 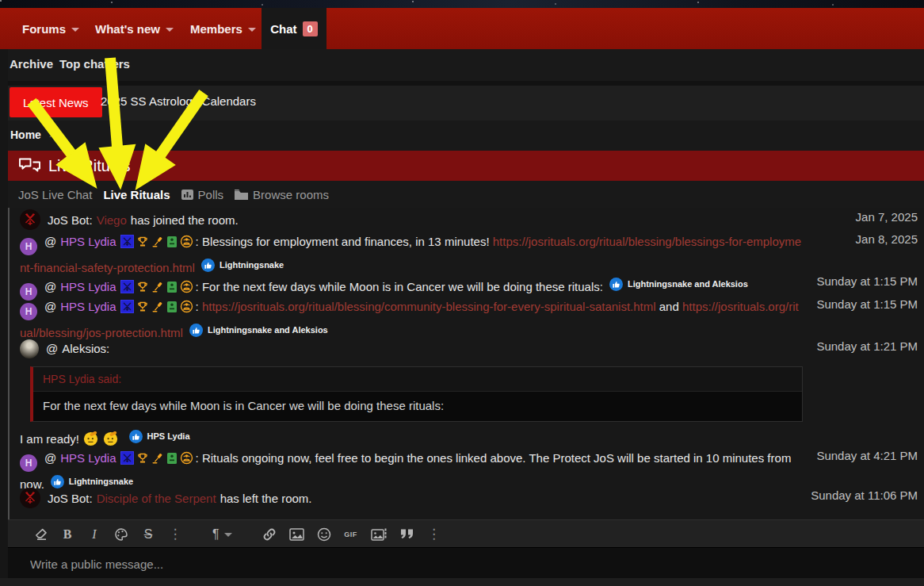 I want to click on poll-chart-icon, so click(x=187, y=195).